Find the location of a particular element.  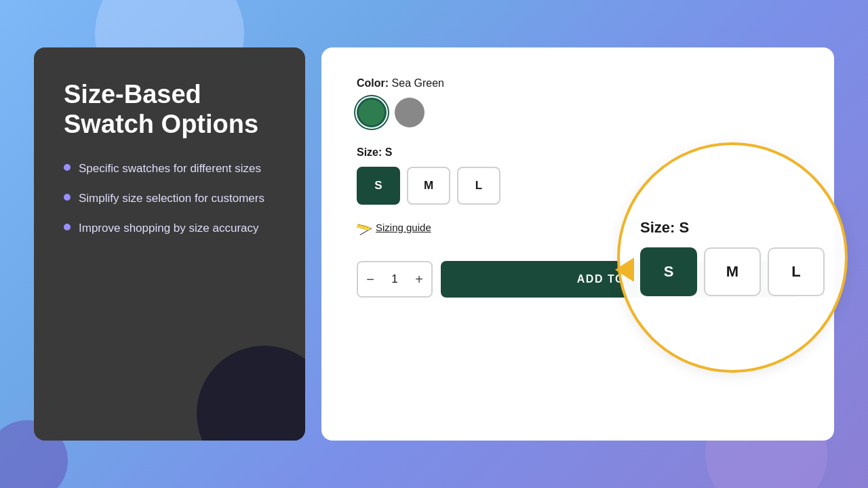

zoom-size-btn-m: M is located at coordinates (732, 272).